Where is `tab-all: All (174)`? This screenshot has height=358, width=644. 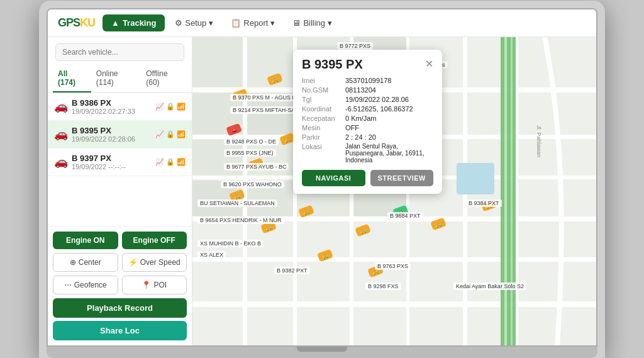
tab-all: All (174) is located at coordinates (72, 79).